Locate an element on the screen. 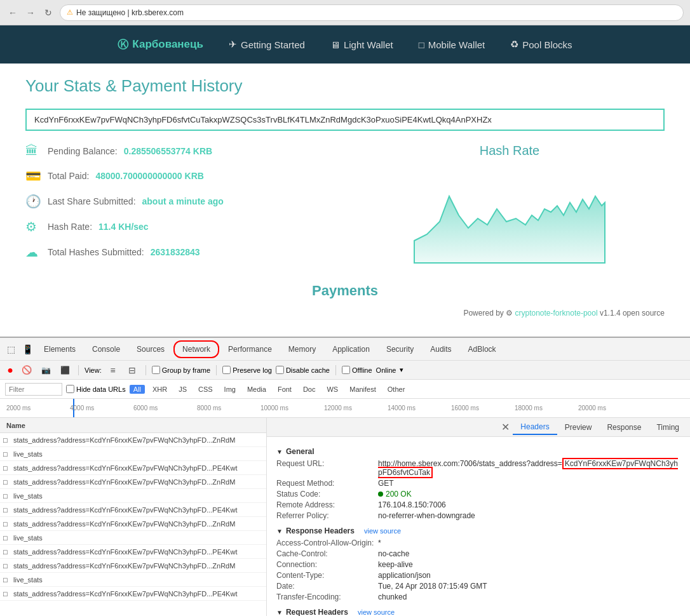  filter-input is located at coordinates (34, 389).